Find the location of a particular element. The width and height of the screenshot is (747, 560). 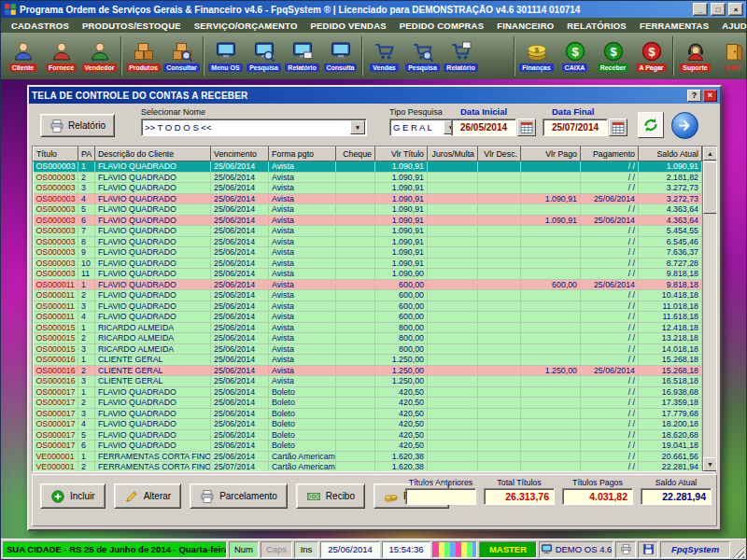

grid-row: OS0000039FLAVIO QUADRADO25/06/2014Avista… is located at coordinates (368, 253).